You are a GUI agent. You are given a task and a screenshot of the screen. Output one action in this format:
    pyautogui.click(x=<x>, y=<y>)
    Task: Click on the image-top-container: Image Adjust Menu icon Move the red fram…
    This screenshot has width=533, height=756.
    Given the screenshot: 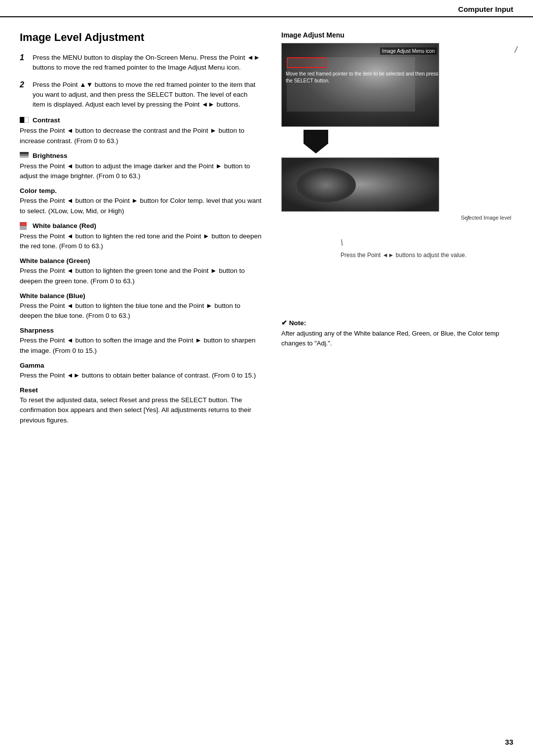 What is the action you would take?
    pyautogui.click(x=397, y=85)
    